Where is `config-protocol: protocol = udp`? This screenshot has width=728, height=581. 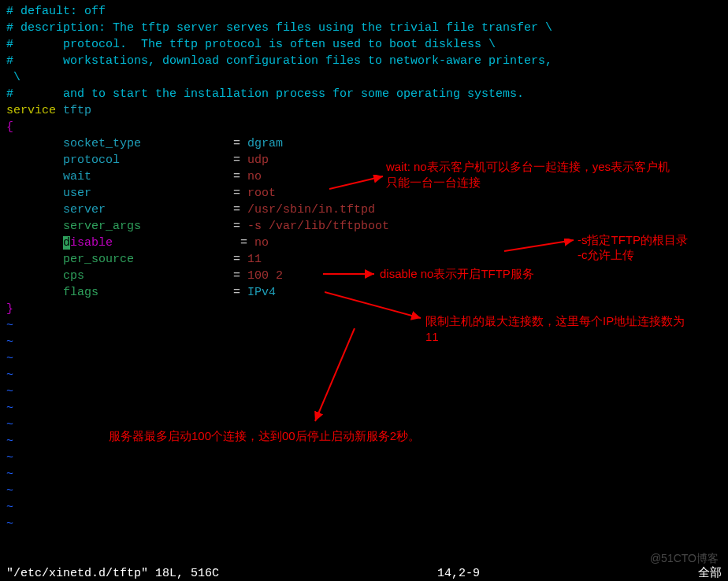 config-protocol: protocol = udp is located at coordinates (364, 161).